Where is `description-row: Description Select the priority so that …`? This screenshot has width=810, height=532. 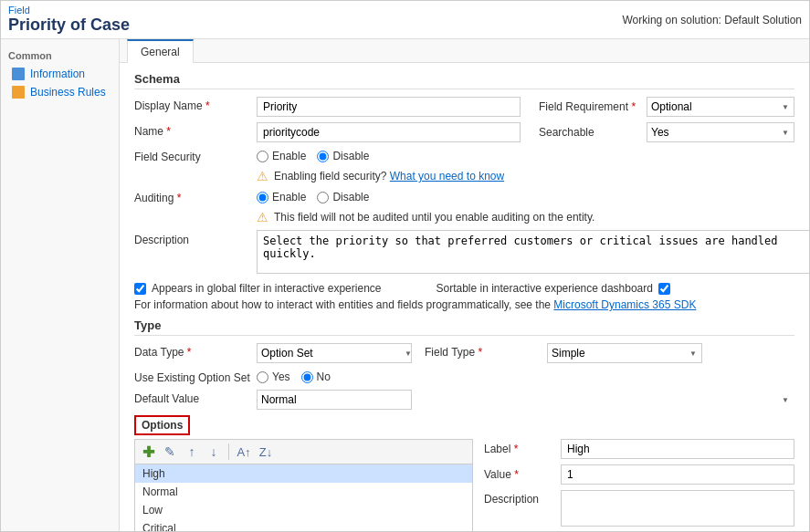 description-row: Description Select the priority so that … is located at coordinates (464, 254).